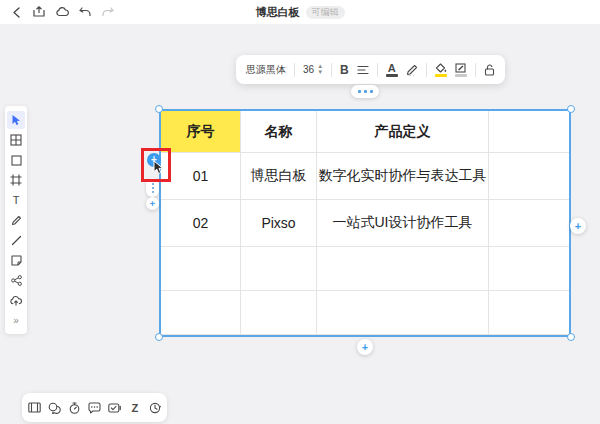 The height and width of the screenshot is (424, 600). What do you see at coordinates (370, 70) in the screenshot?
I see `format-toolbar: 思源黑体 36 ▲▼ B A` at bounding box center [370, 70].